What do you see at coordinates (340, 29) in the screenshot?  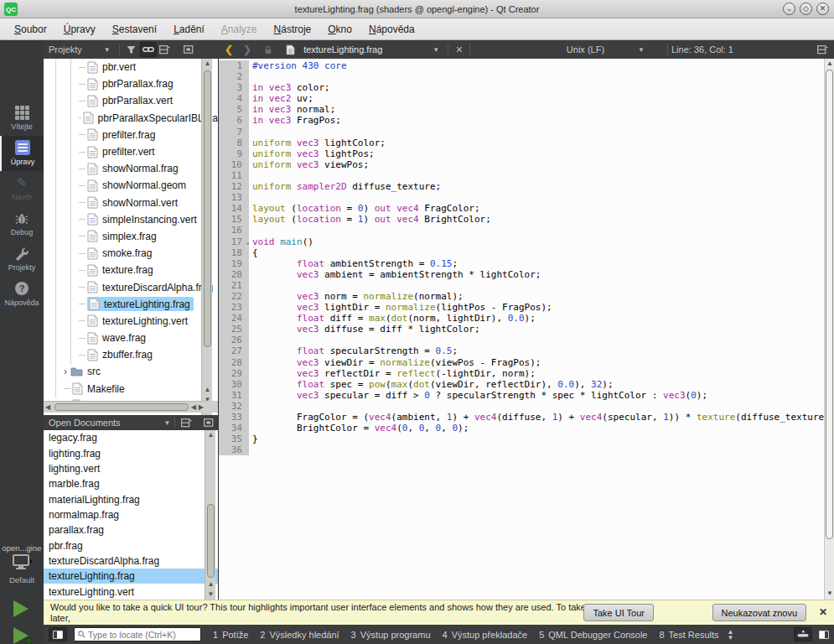 I see `menu-okno: Okno` at bounding box center [340, 29].